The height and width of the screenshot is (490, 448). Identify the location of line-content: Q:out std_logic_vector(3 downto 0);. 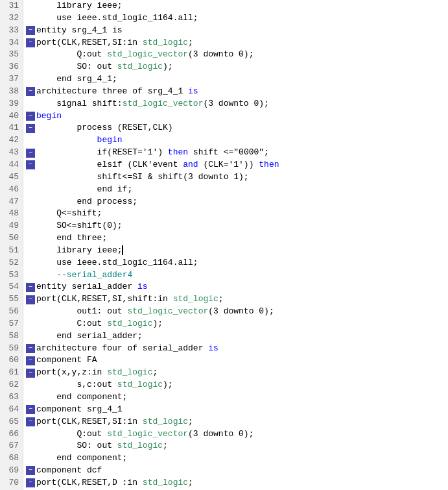
(241, 55).